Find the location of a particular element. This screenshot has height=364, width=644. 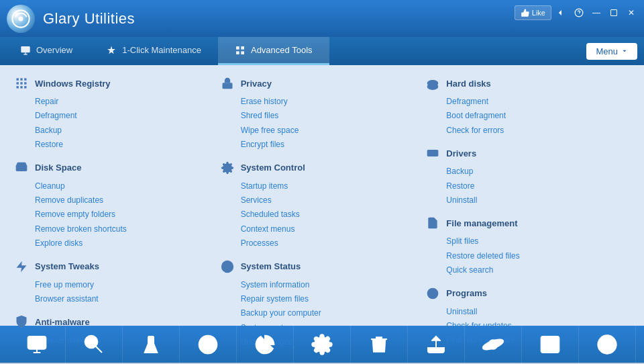

like-button: Like is located at coordinates (533, 13).